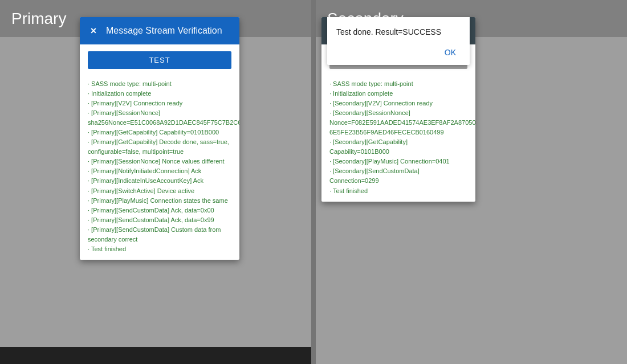  What do you see at coordinates (160, 132) in the screenshot?
I see `log-line: · [Primary][GetCapability] Capability=01…` at bounding box center [160, 132].